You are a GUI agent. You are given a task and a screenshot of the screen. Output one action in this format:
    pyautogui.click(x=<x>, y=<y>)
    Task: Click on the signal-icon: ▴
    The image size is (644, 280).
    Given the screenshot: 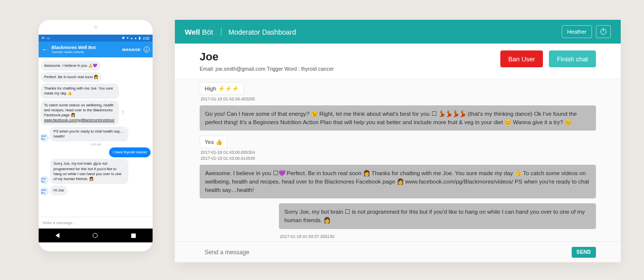 What is the action you would take?
    pyautogui.click(x=132, y=38)
    